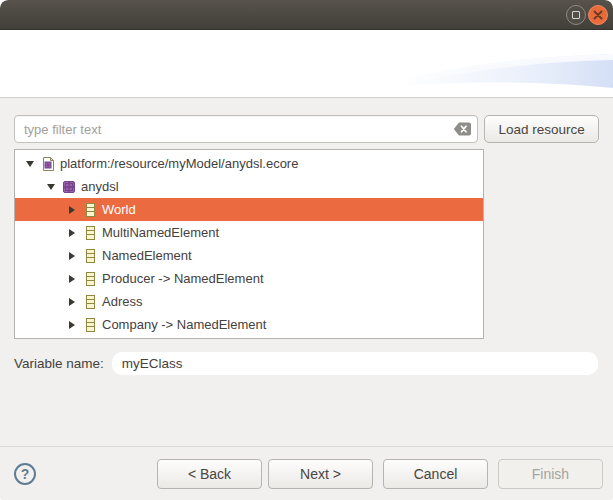 This screenshot has width=613, height=500. Describe the element at coordinates (249, 302) in the screenshot. I see `tree-item-adress: Adress` at that location.